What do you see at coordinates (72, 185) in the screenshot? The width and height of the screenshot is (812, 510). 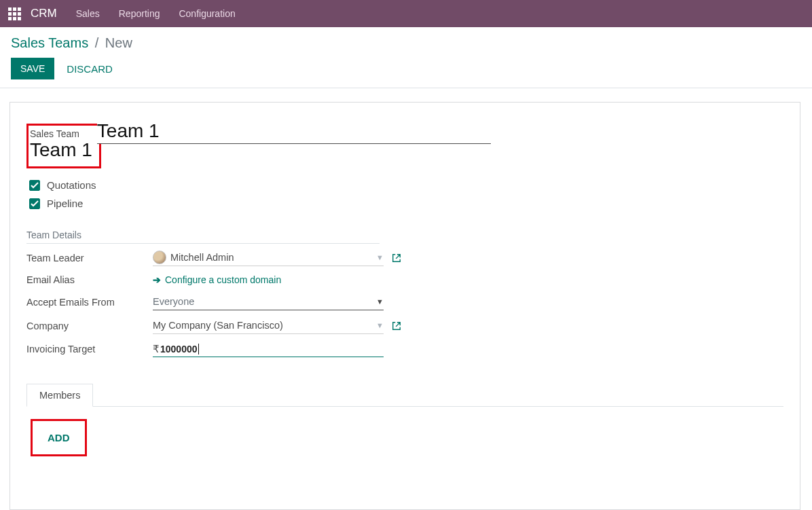 I see `quotations-label: Quotations` at bounding box center [72, 185].